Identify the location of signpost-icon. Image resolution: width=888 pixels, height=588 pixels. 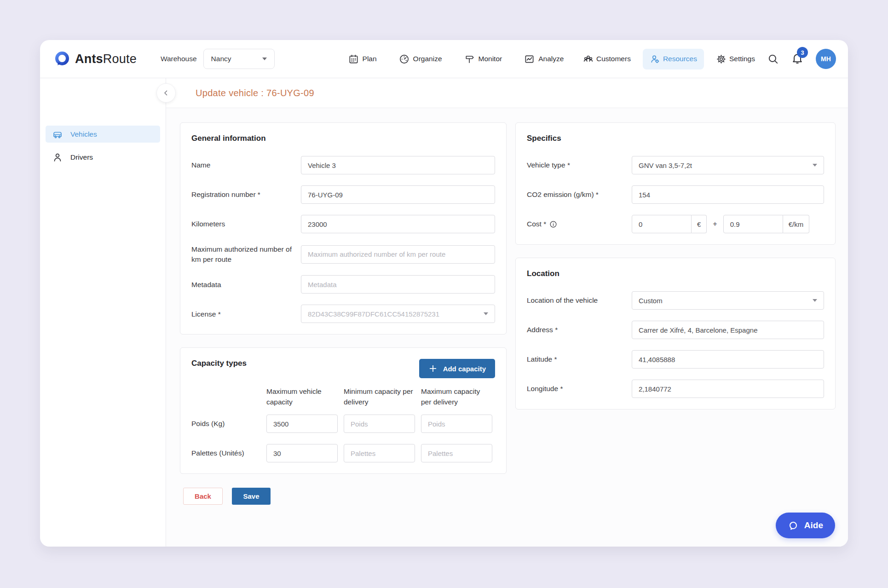
(469, 59).